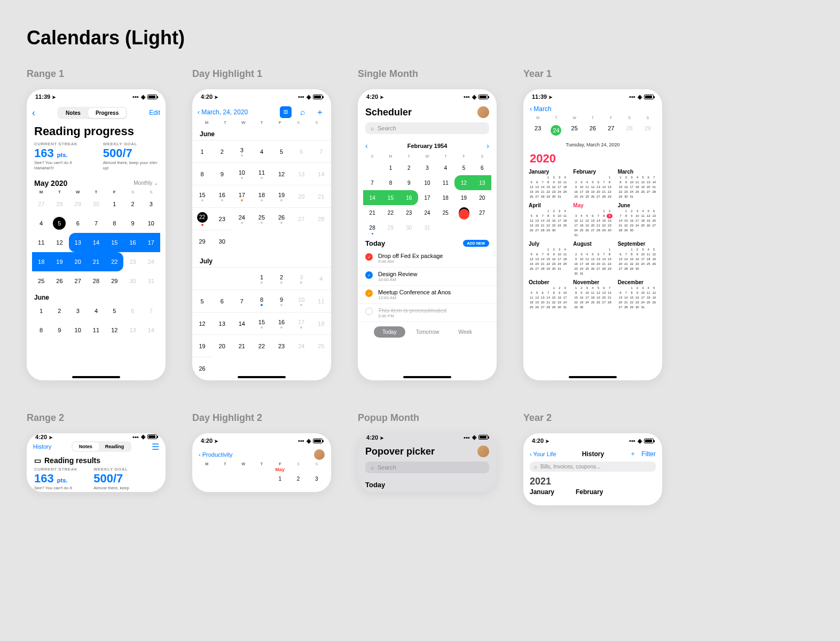 The height and width of the screenshot is (641, 840). I want to click on list-icon: ≡, so click(286, 112).